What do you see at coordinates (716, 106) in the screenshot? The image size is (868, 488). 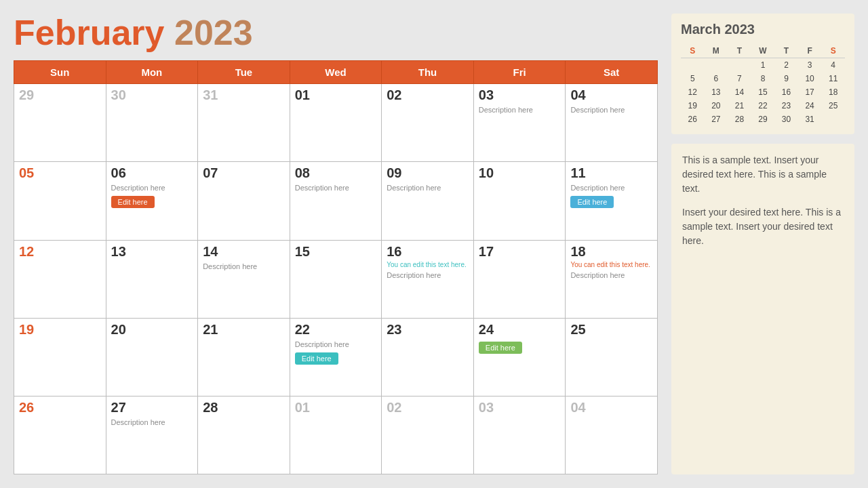 I see `mini-cal-cell: 20` at bounding box center [716, 106].